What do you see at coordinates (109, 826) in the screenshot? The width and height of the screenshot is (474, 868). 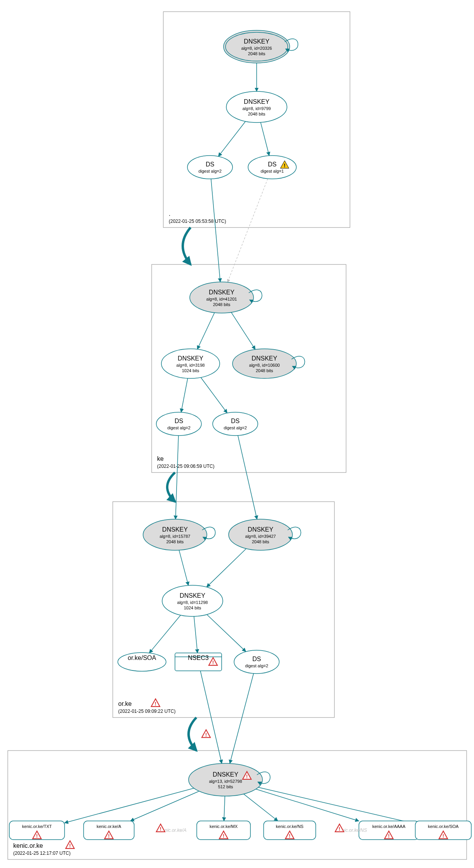 I see `node-title: kenic.or.ke/A` at bounding box center [109, 826].